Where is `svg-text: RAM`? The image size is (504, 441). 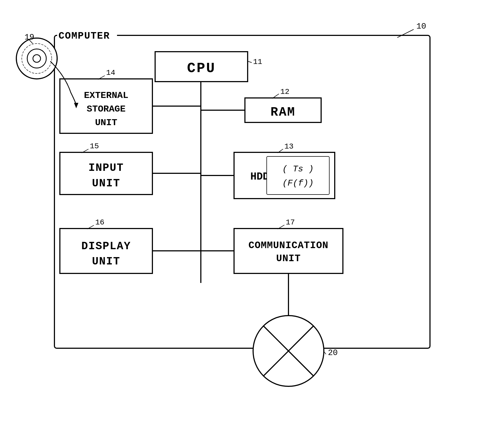
svg-text: RAM is located at coordinates (283, 112).